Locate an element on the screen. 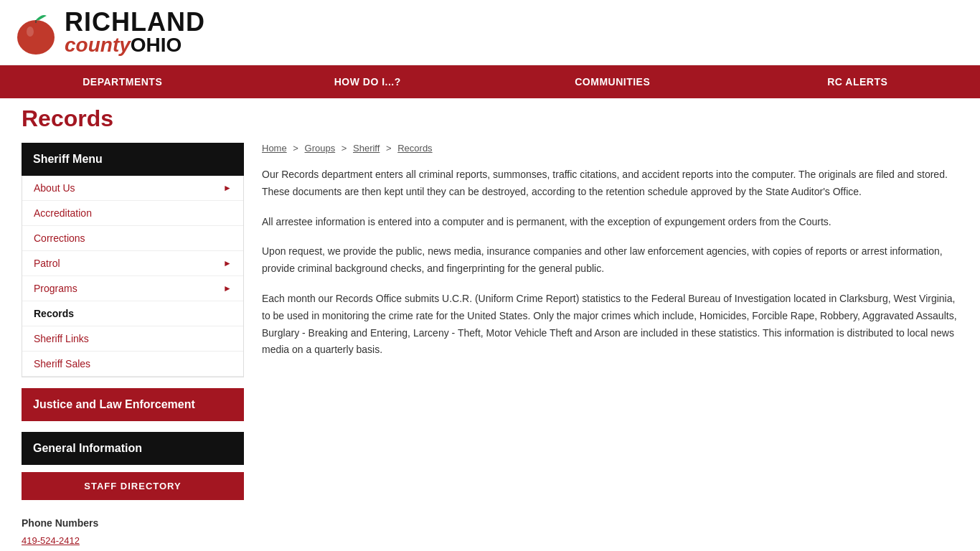 This screenshot has width=980, height=551. menu-item-about-us: About Us ► is located at coordinates (133, 188).